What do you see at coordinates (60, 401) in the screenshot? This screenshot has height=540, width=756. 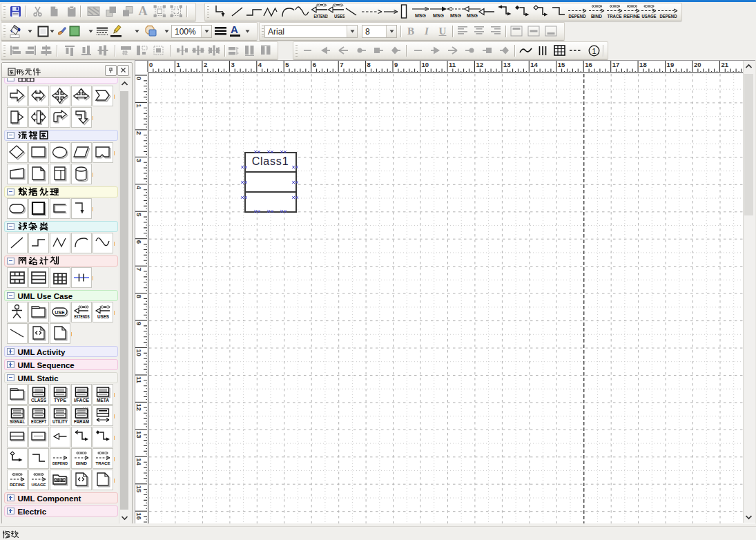 I see `svg-text: TYPE` at bounding box center [60, 401].